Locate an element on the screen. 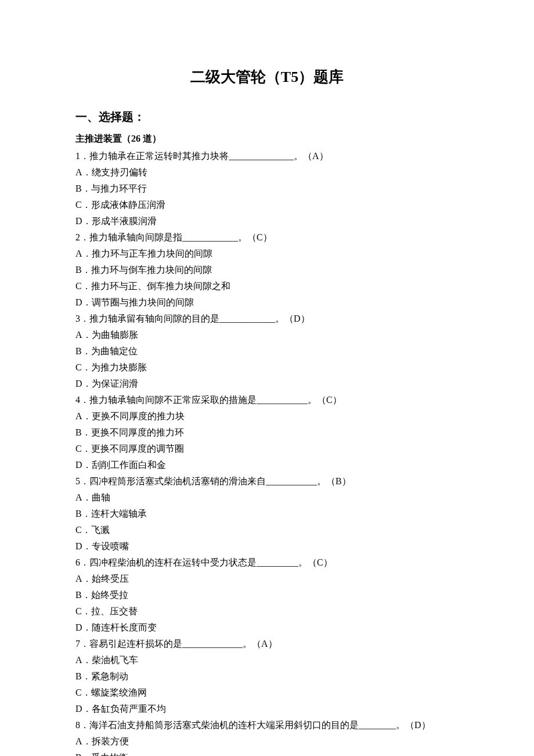  question-1: 1．推力轴承在正常运转时其推力块将______________。（A） A．绕支… is located at coordinates (267, 189).